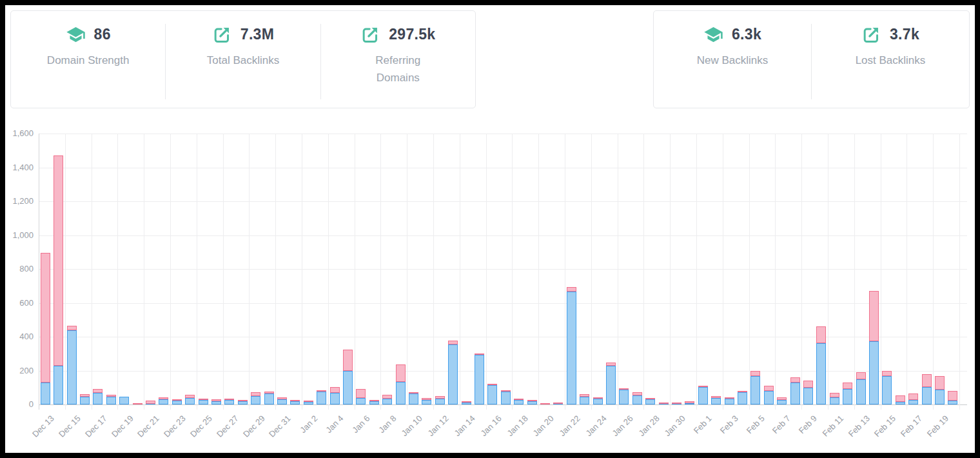 This screenshot has height=458, width=980. I want to click on stat-lost-backlinks: 3.7k Lost Backlinks, so click(890, 59).